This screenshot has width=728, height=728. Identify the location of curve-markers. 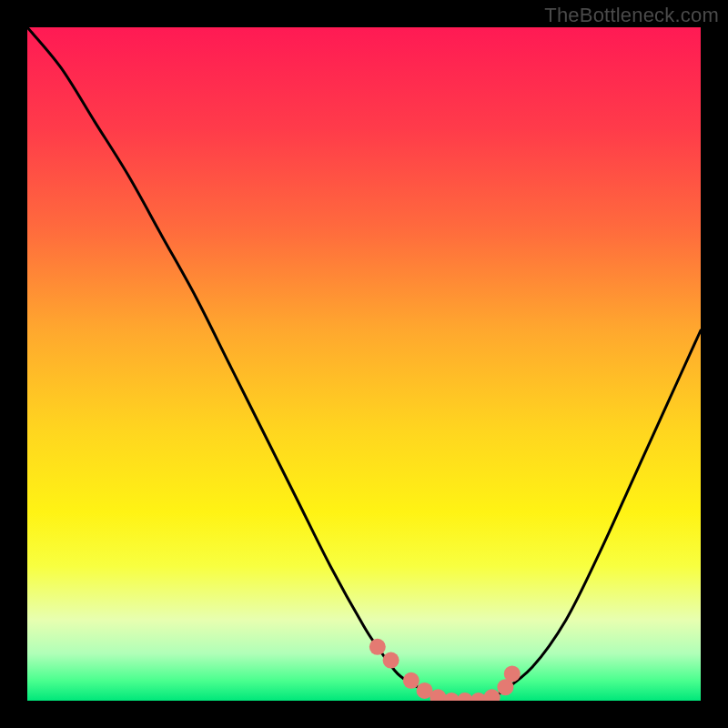
(445, 670).